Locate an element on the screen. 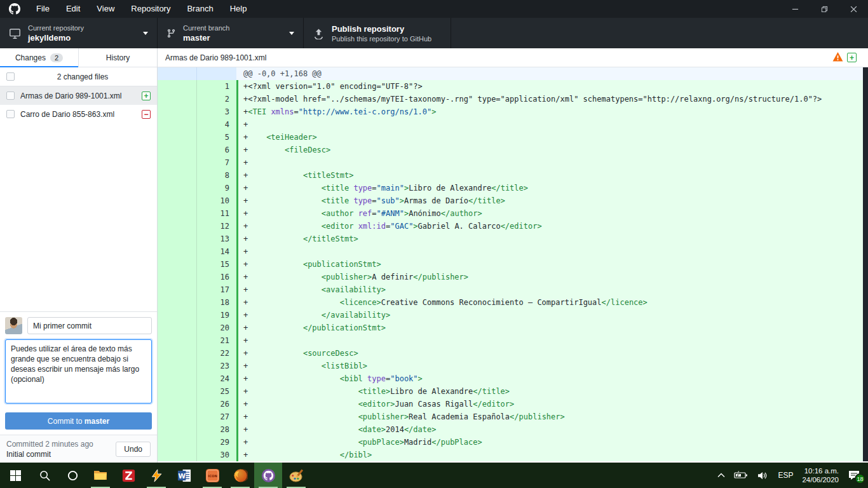 The image size is (868, 488). hunk-header-row: @@ -0,0 +1,168 @@ is located at coordinates (513, 74).